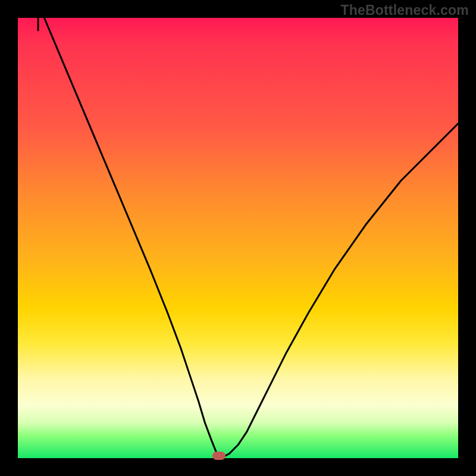 Image resolution: width=476 pixels, height=476 pixels. I want to click on optimal-marker, so click(219, 456).